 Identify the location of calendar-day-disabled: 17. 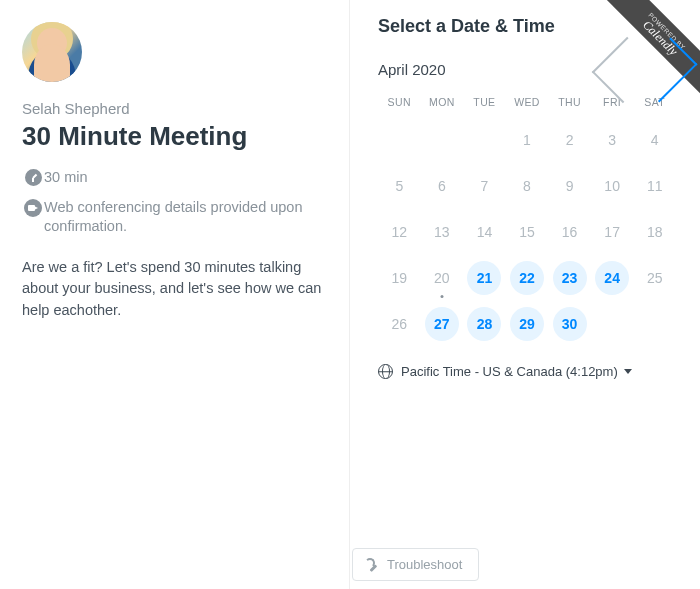
(612, 232).